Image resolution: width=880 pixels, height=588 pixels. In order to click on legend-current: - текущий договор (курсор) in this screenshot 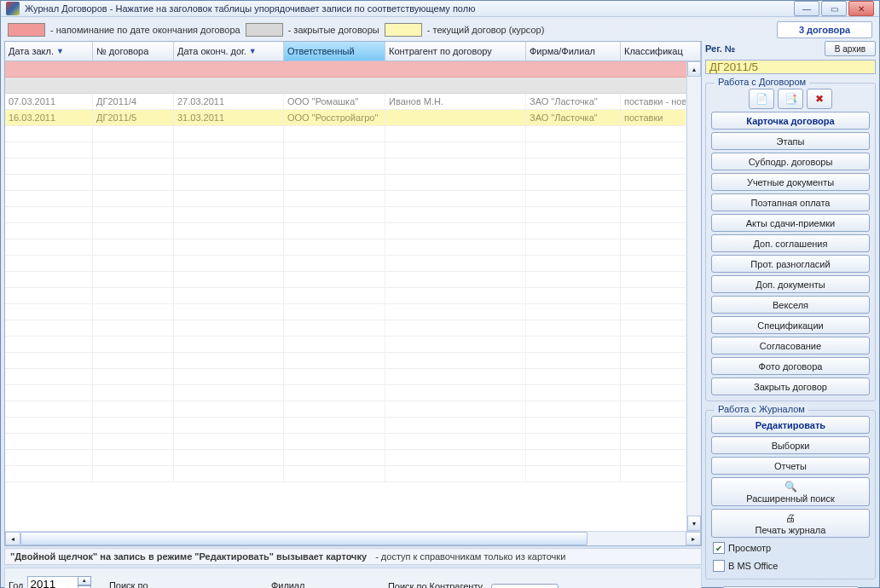, I will do `click(486, 30)`.